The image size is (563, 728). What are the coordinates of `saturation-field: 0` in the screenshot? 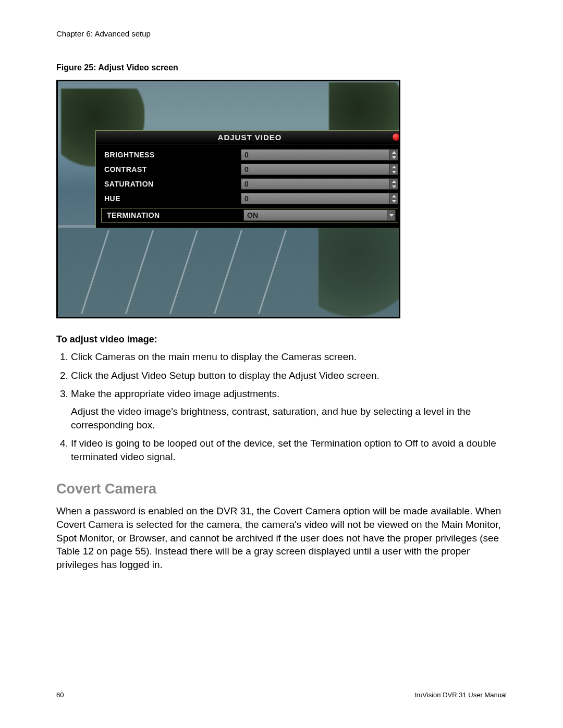 It's located at (320, 184).